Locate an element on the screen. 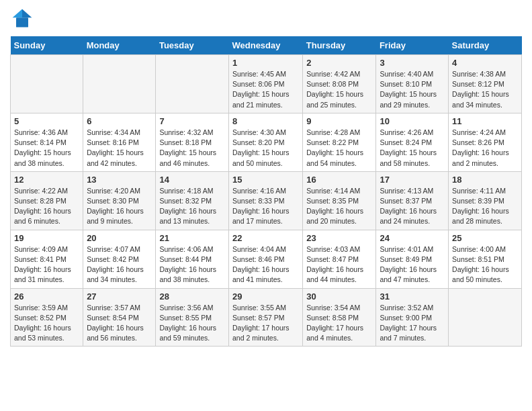 This screenshot has width=532, height=411. day-number: 5 is located at coordinates (47, 121).